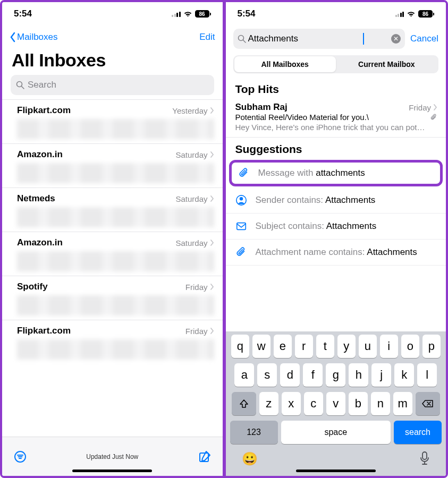  What do you see at coordinates (32, 287) in the screenshot?
I see `sender: Spotify` at bounding box center [32, 287].